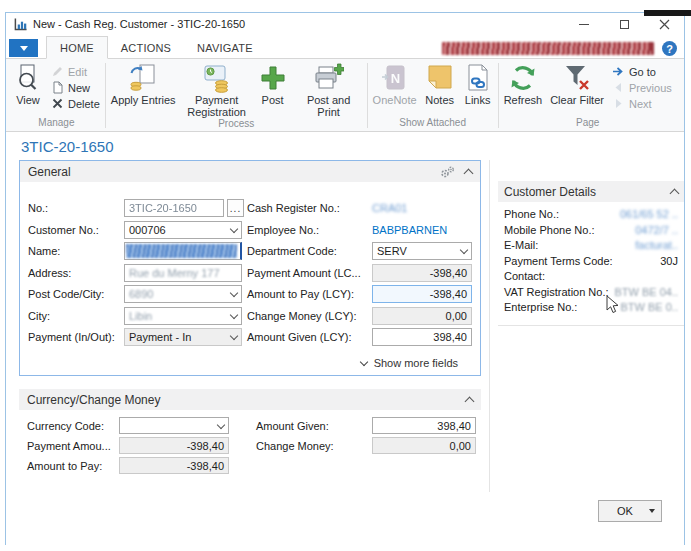  What do you see at coordinates (669, 261) in the screenshot?
I see `payment-terms-code-value: 30J` at bounding box center [669, 261].